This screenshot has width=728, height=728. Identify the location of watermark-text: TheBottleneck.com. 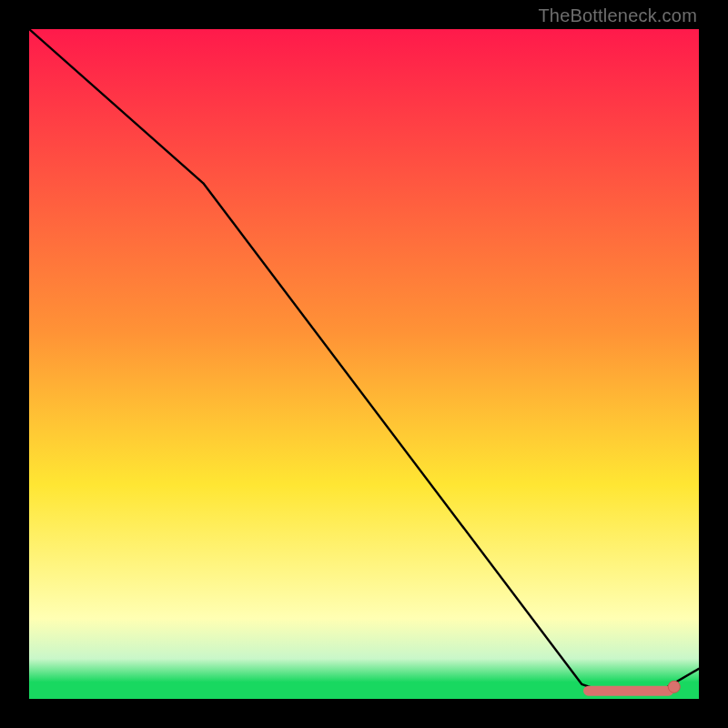
(617, 16).